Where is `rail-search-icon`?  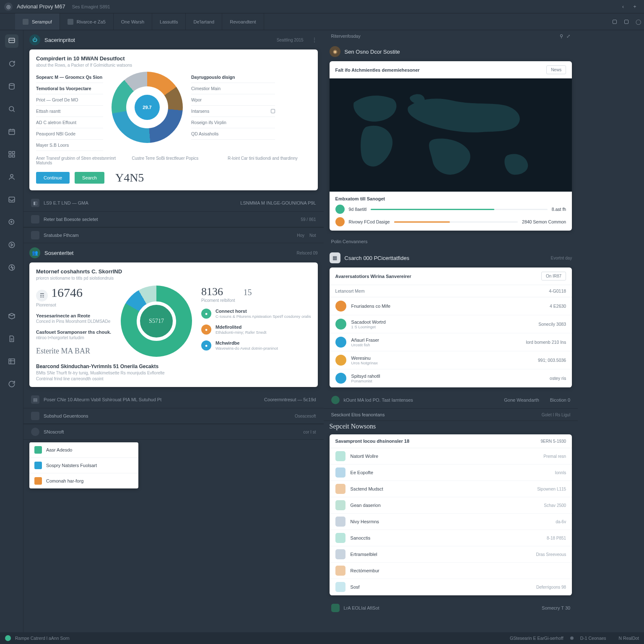
rail-search-icon is located at coordinates (12, 109).